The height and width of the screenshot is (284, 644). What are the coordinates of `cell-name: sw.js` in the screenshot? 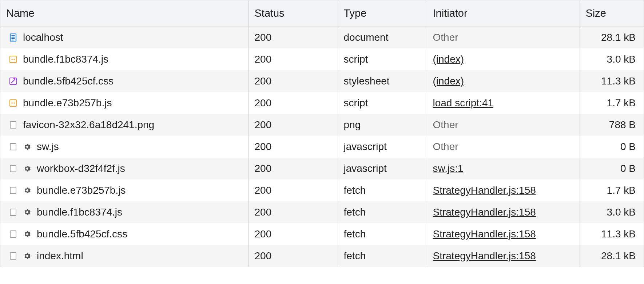 It's located at (124, 147).